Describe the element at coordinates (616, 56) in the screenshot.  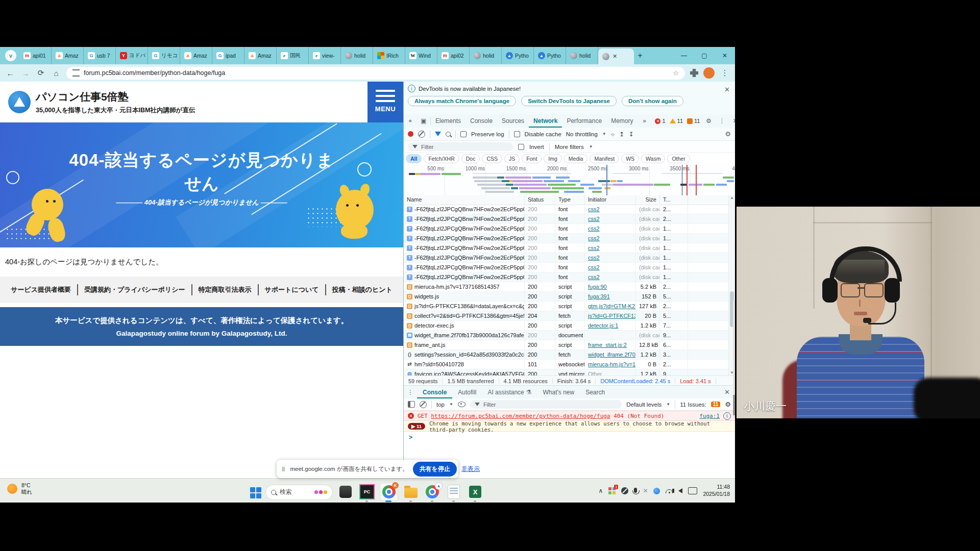
I see `active-browser-tab: ✕` at that location.